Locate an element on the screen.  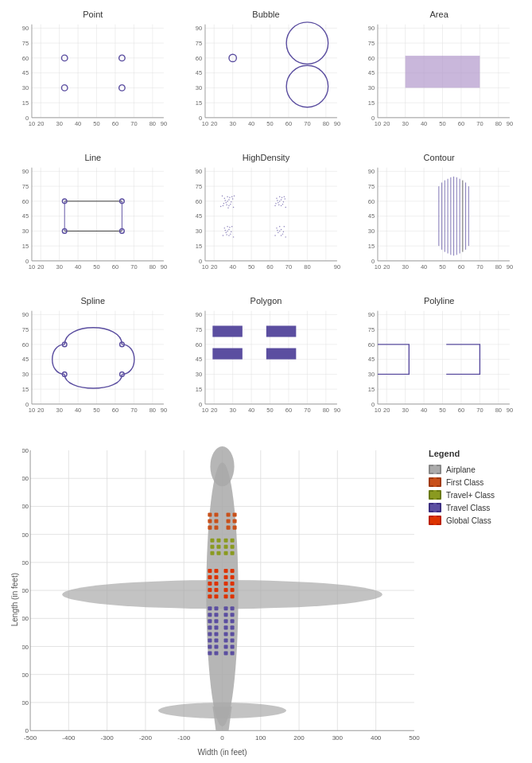
area-chart-cell: Area is located at coordinates (439, 78).